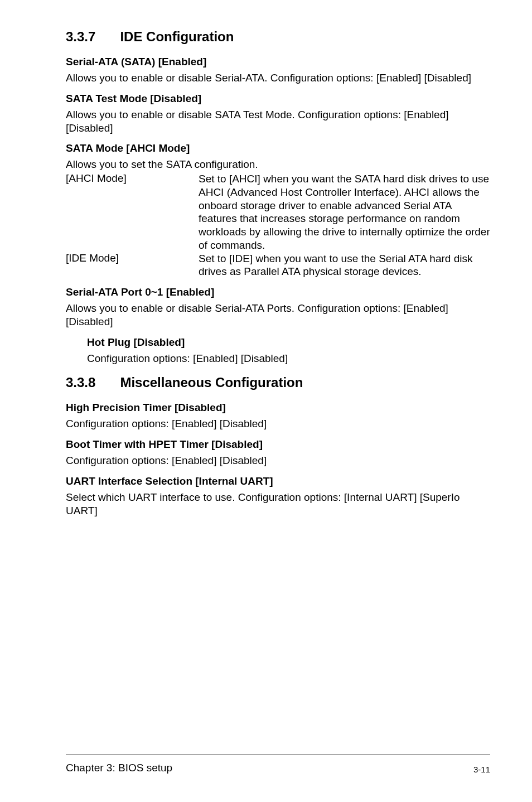  I want to click on text-sata-mode-intro: Allows you to set the SATA configuration…, so click(278, 165).